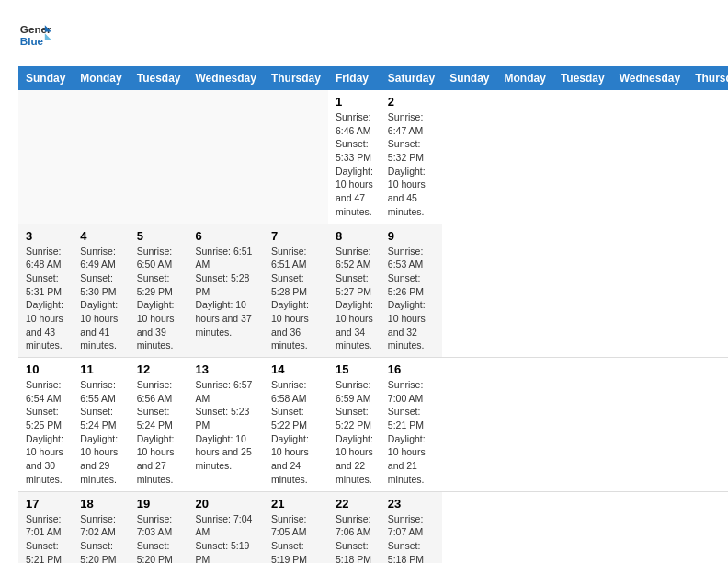  Describe the element at coordinates (101, 370) in the screenshot. I see `day-number: 11` at that location.